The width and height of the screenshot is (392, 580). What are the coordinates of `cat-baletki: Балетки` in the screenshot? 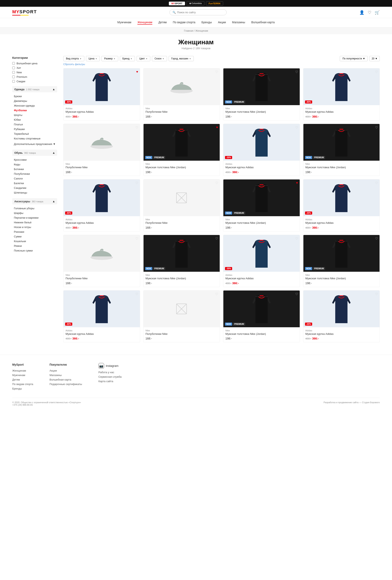 It's located at (35, 183).